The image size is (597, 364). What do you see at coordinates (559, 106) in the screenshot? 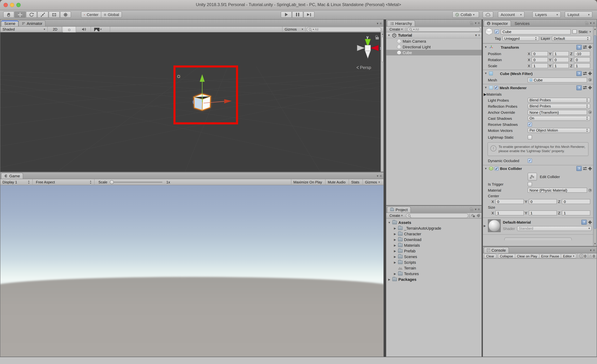
I see `reflection-probes-drop: Blend Probes` at bounding box center [559, 106].